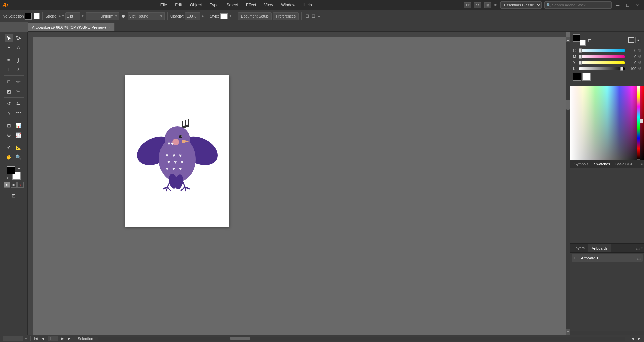  I want to click on canvas-vertical-scrollbar: ▲ ▼, so click(568, 186).